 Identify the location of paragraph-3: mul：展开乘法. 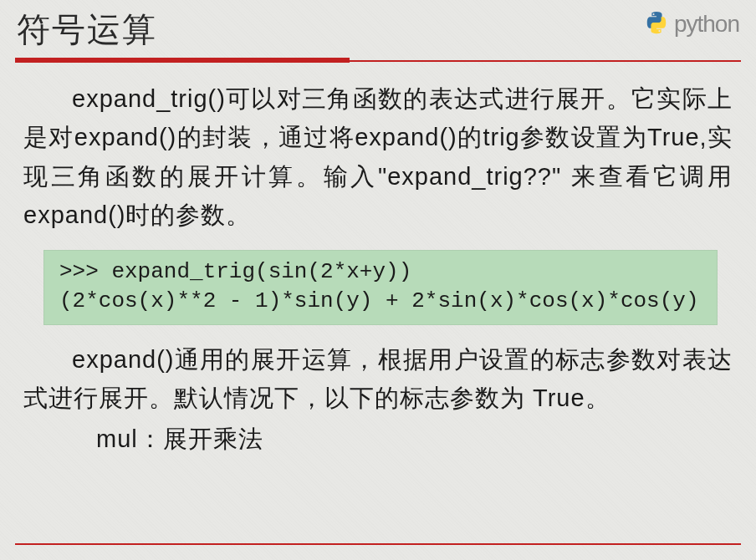
(378, 439).